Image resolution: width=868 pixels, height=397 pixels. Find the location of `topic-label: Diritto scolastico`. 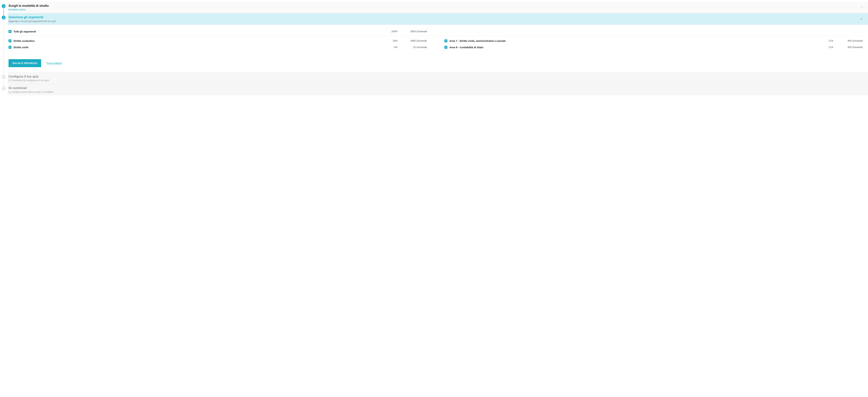

topic-label: Diritto scolastico is located at coordinates (24, 41).